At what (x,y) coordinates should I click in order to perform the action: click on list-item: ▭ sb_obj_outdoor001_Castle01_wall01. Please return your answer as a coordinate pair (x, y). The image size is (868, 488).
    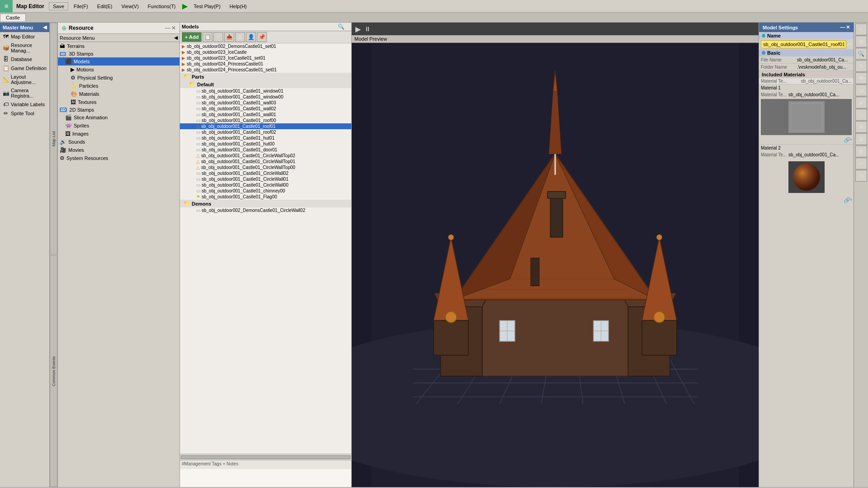
    Looking at the image, I should click on (266, 115).